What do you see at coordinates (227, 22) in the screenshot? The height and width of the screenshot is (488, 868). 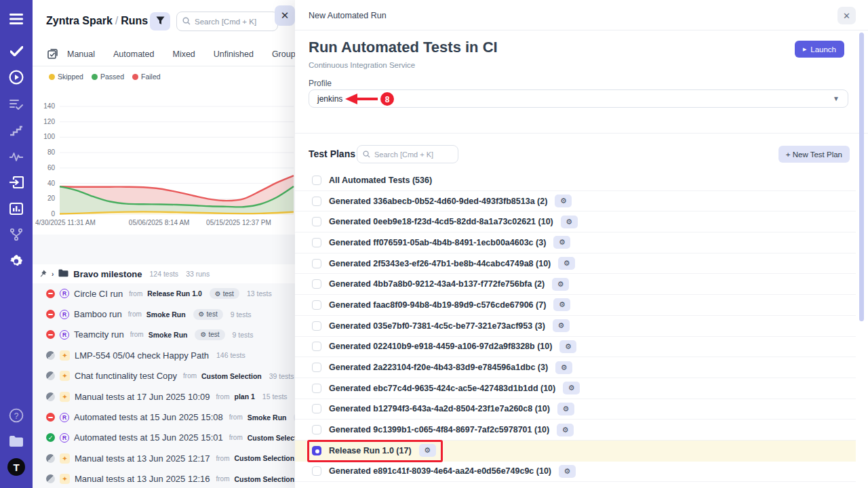 I see `runs-search` at bounding box center [227, 22].